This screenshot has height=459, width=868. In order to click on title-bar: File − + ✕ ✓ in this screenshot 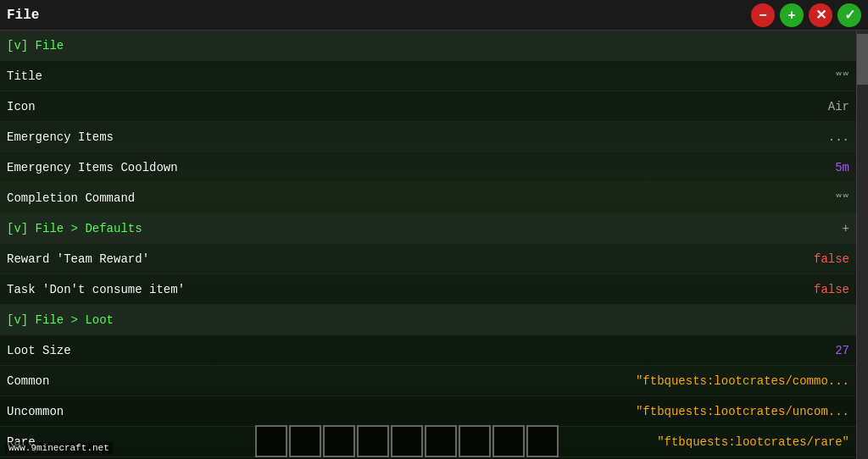, I will do `click(434, 15)`.